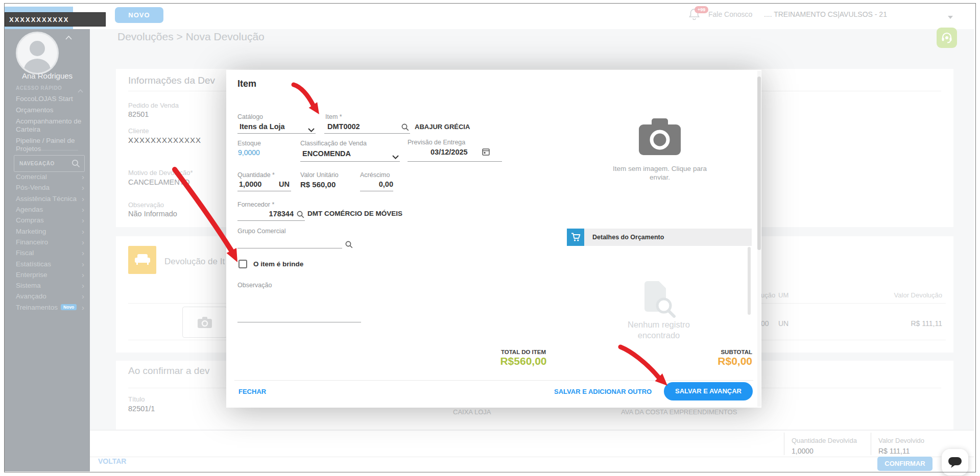  What do you see at coordinates (708, 391) in the screenshot?
I see `salvar-avancar-button: SALVAR E AVANÇAR` at bounding box center [708, 391].